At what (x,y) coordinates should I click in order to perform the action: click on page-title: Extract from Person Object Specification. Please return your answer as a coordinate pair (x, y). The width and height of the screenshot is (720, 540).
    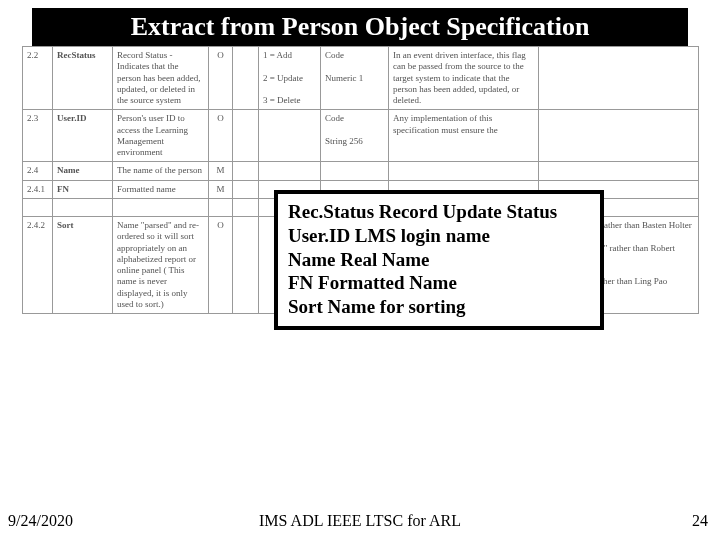
    Looking at the image, I should click on (360, 27).